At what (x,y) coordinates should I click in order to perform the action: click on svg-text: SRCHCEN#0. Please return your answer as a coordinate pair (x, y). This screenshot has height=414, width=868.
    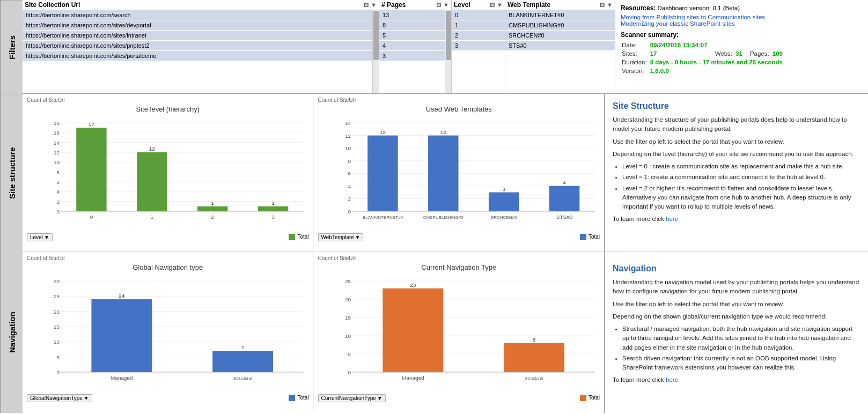
    Looking at the image, I should click on (503, 218).